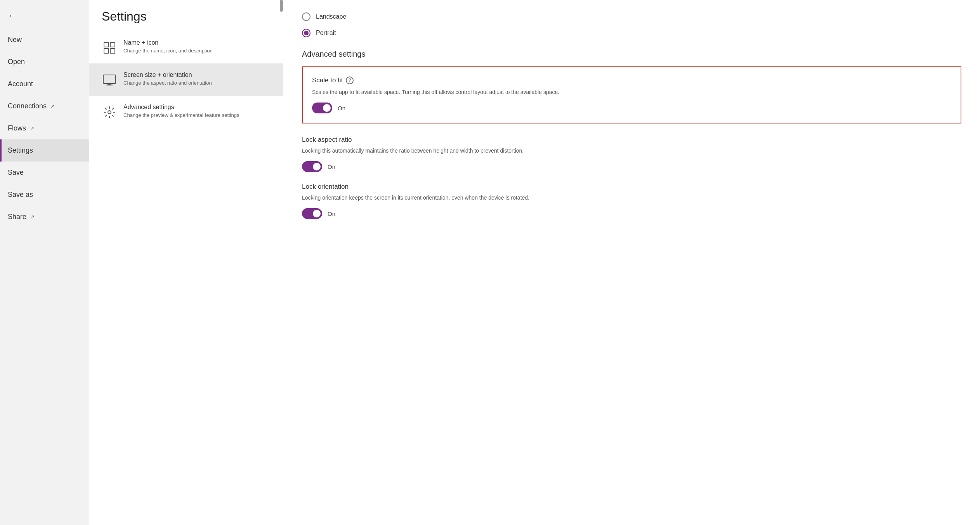  Describe the element at coordinates (44, 172) in the screenshot. I see `sidebar-item-save: Save` at that location.